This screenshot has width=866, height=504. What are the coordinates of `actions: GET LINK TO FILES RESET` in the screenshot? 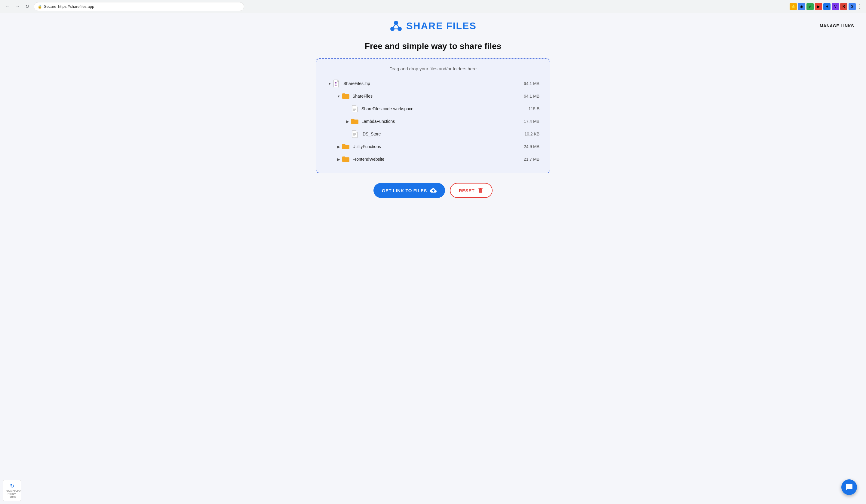 It's located at (433, 191).